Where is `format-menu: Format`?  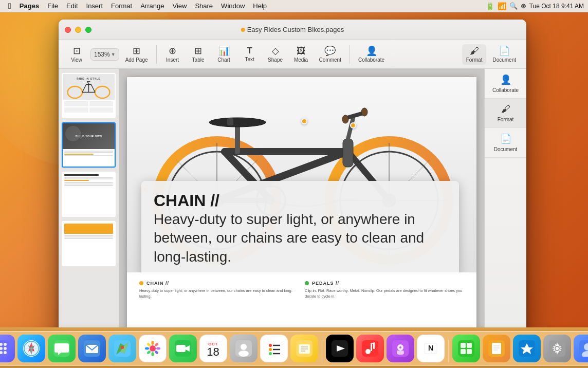
format-menu: Format is located at coordinates (121, 6).